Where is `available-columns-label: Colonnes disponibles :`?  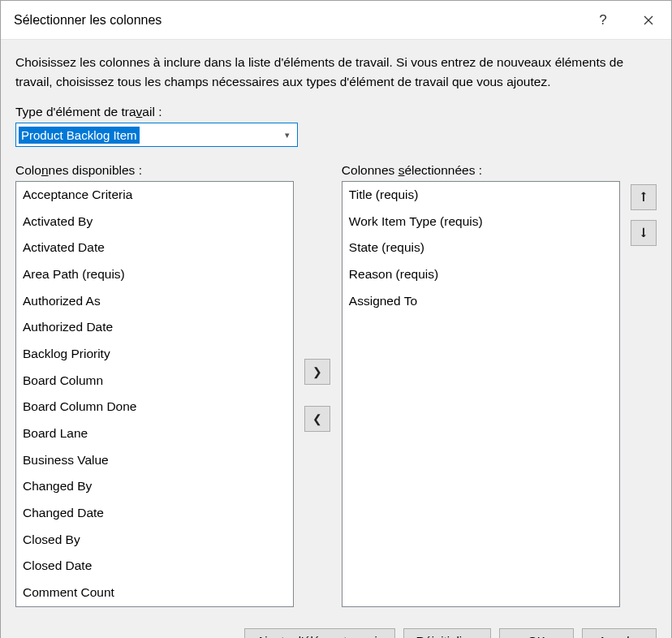 available-columns-label: Colonnes disponibles : is located at coordinates (154, 170).